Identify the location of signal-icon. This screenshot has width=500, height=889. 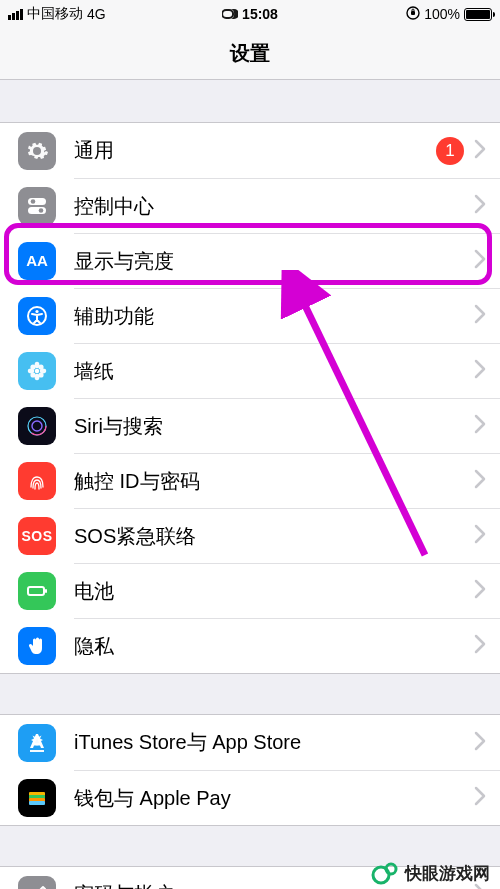
(16, 14).